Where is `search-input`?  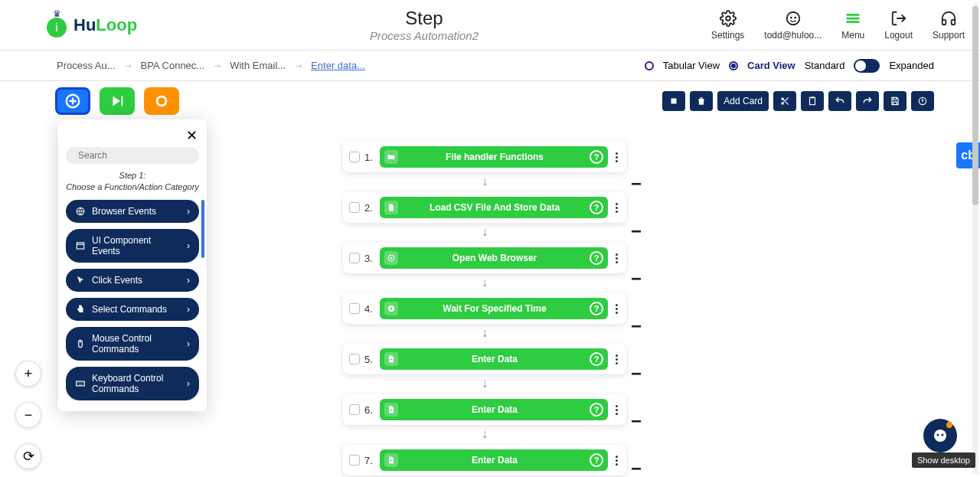
search-input is located at coordinates (136, 155).